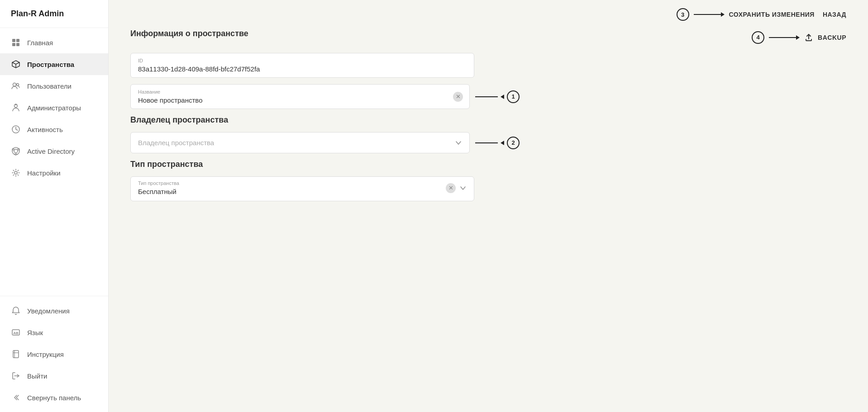  Describe the element at coordinates (54, 354) in the screenshot. I see `sidebar-item-manual: Инструкция` at that location.